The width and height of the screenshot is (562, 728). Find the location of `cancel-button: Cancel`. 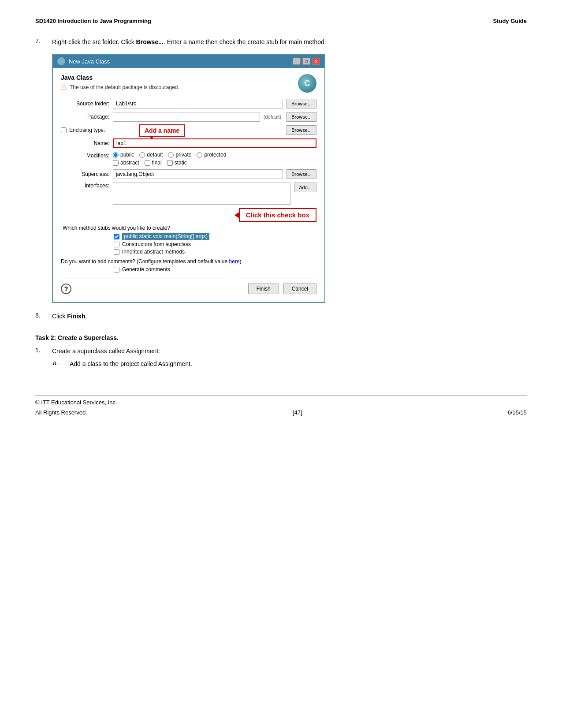

cancel-button: Cancel is located at coordinates (300, 289).